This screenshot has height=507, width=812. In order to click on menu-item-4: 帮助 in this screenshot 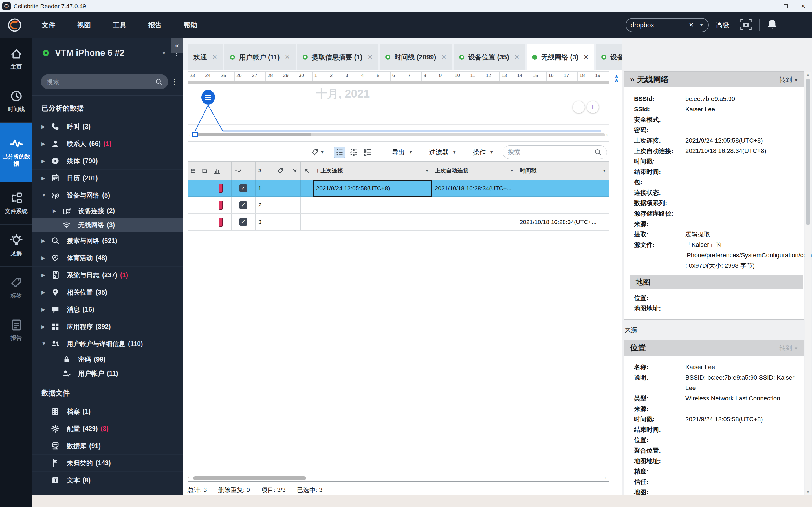, I will do `click(191, 25)`.